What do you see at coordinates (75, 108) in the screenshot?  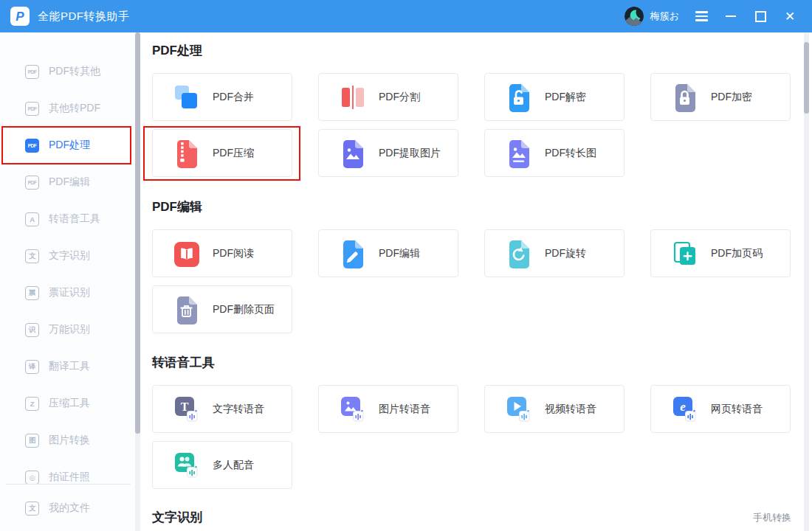 I see `sidebar-item-label: 其他转PDF` at bounding box center [75, 108].